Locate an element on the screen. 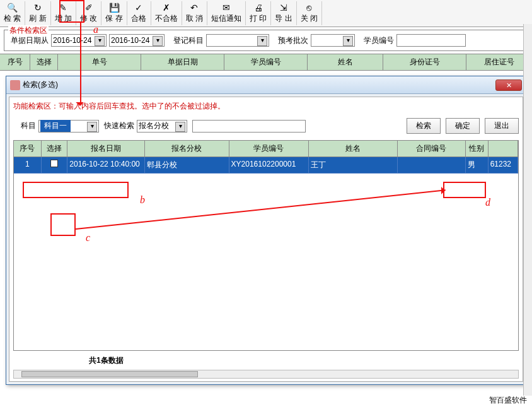 The width and height of the screenshot is (532, 407). dialog-titlebar: 检索(多选) ✕ is located at coordinates (266, 85).